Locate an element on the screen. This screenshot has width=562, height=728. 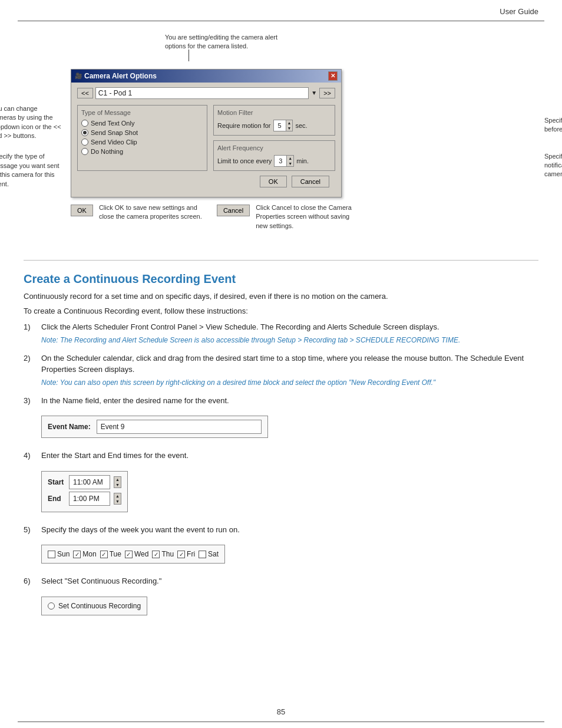
dialog-panels: Type of Message Send Text Only Send Snap… is located at coordinates (206, 138).